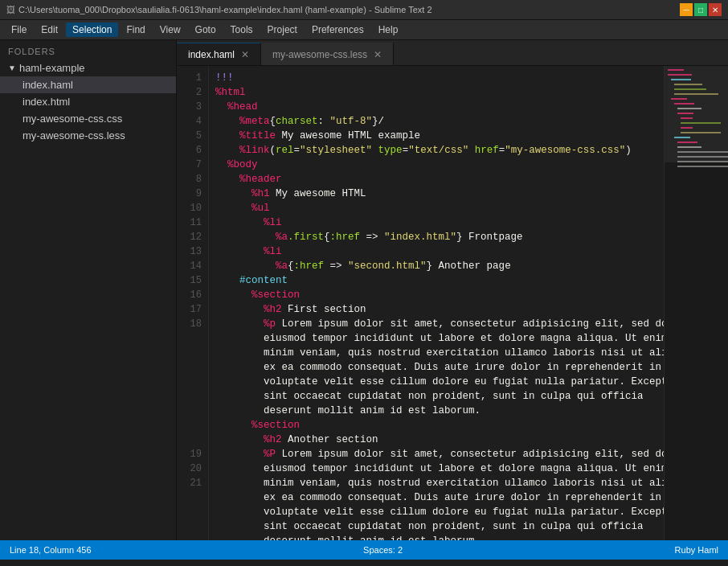 The height and width of the screenshot is (566, 728). I want to click on menu-item-tools: Tools, so click(242, 30).